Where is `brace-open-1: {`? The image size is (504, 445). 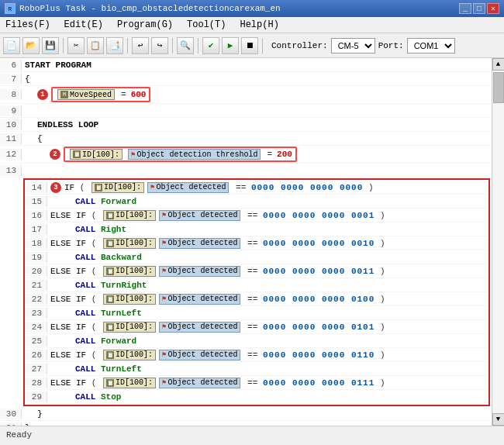
brace-open-1: { is located at coordinates (28, 79).